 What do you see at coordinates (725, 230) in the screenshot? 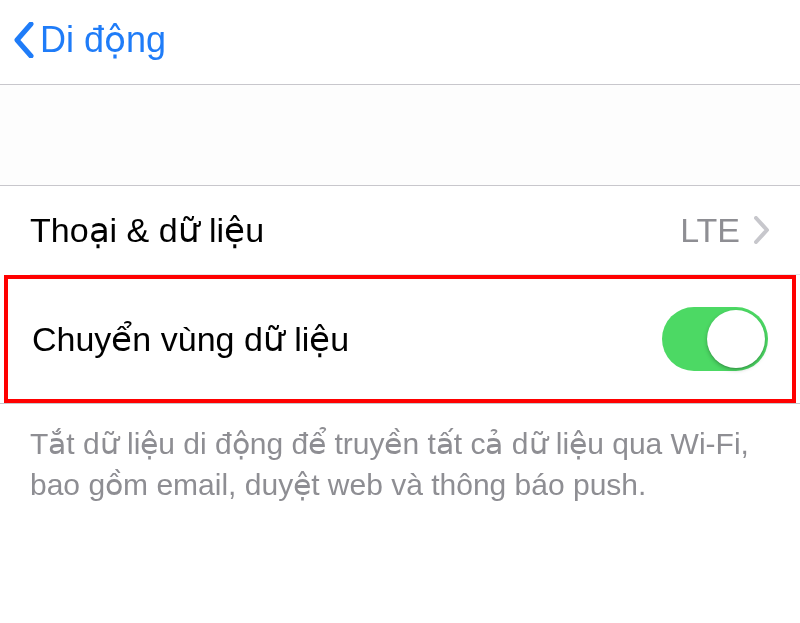
I see `row-value-wrap: LTE` at bounding box center [725, 230].